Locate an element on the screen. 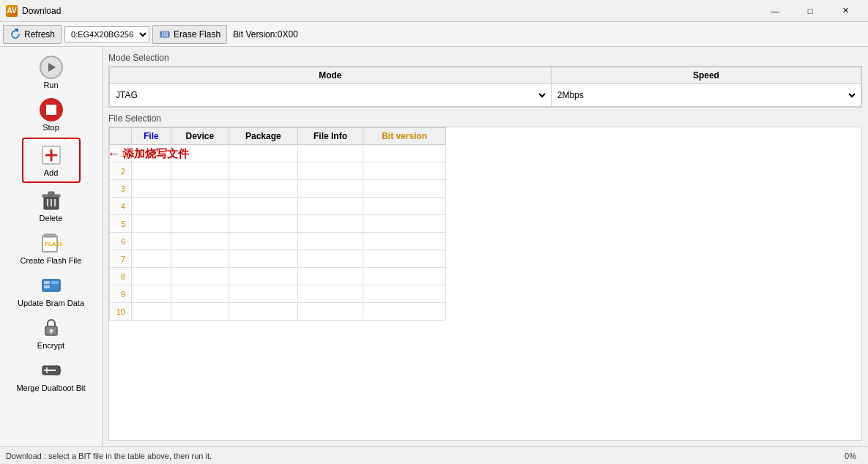 This screenshot has height=464, width=868. mode-table: Mode Speed JTAG SPI Active SPI Passive is located at coordinates (485, 86).